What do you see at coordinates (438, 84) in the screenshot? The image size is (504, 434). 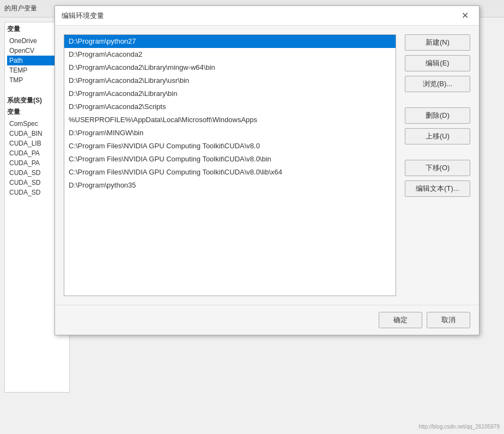 I see `browse-button: 浏览(B)...` at bounding box center [438, 84].